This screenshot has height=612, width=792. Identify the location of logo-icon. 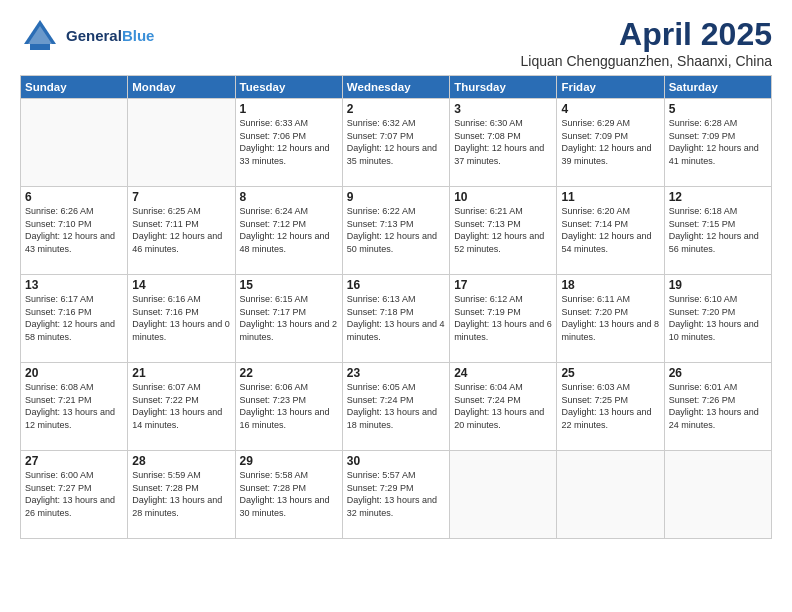
(40, 36).